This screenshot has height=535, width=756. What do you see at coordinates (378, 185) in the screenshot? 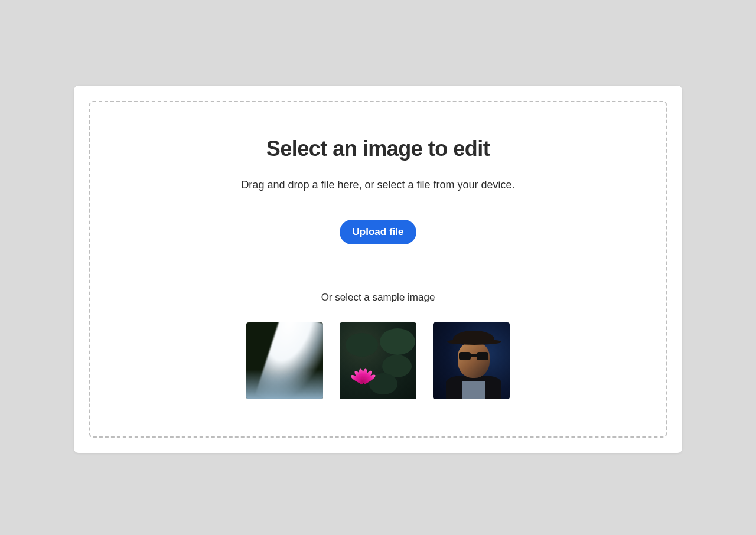
I see `dialog-subtitle: Drag and drop a file here, or select a f…` at bounding box center [378, 185].